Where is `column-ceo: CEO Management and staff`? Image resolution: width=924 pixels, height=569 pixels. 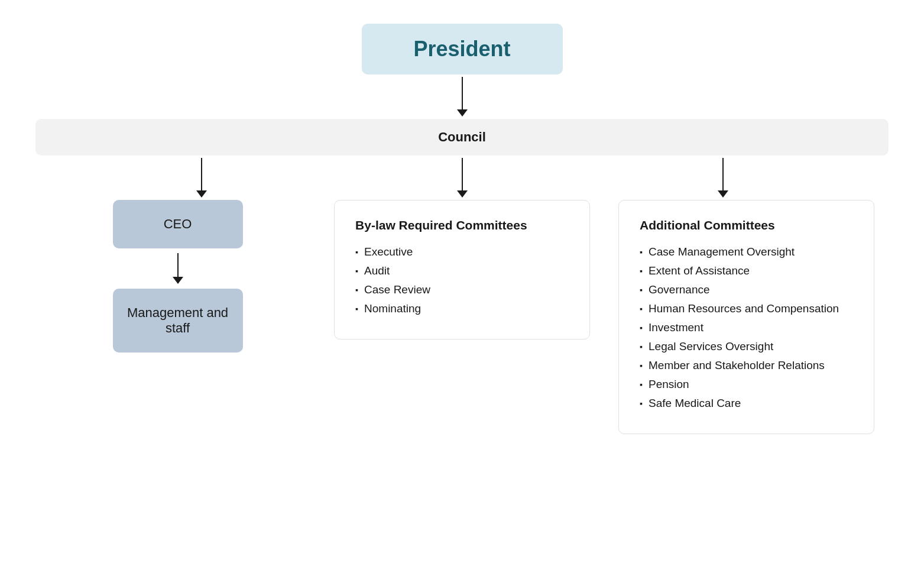
column-ceo: CEO Management and staff is located at coordinates (177, 317).